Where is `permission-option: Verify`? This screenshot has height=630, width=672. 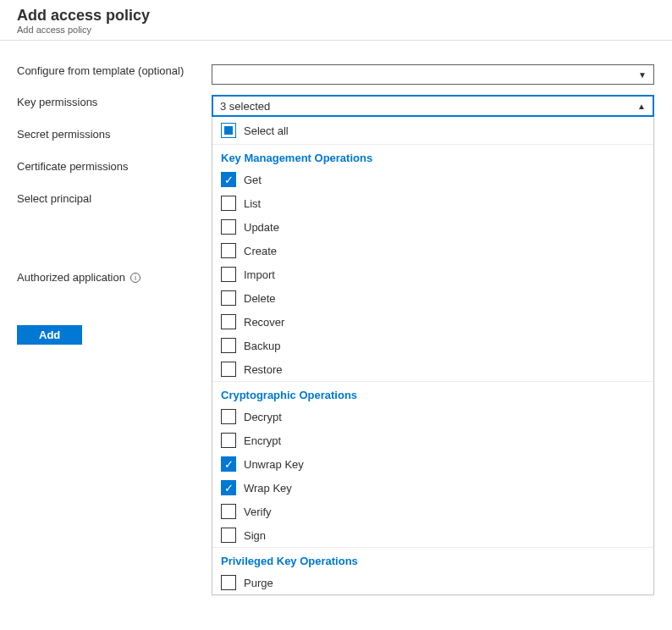 permission-option: Verify is located at coordinates (433, 511).